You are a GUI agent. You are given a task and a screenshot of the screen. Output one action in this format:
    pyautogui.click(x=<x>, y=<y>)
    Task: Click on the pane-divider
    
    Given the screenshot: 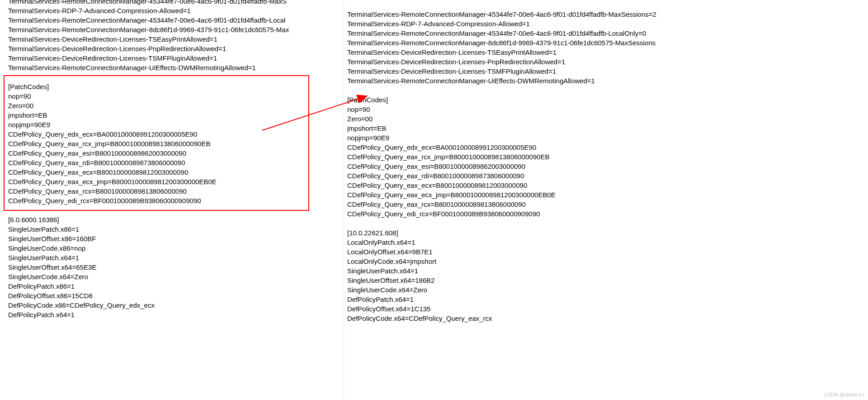 What is the action you would take?
    pyautogui.click(x=344, y=200)
    